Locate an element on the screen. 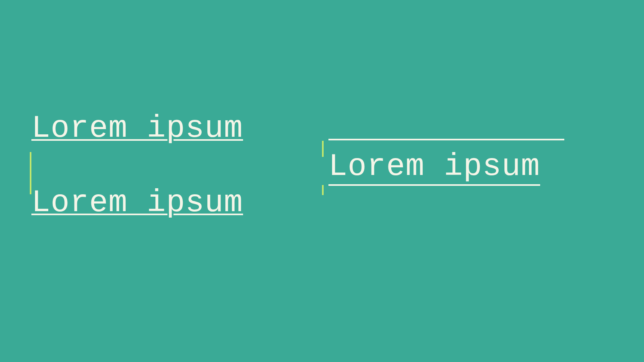  vertical-tick-bottom-right is located at coordinates (323, 190).